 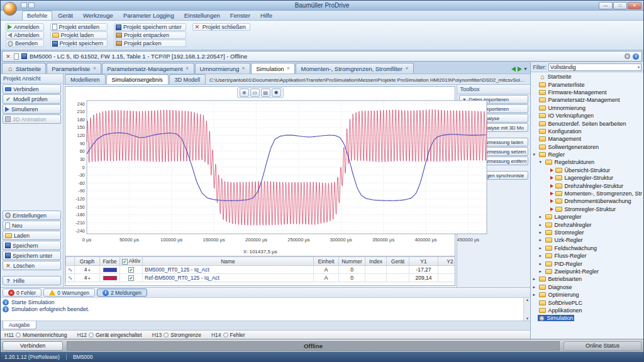 What do you see at coordinates (602, 346) in the screenshot?
I see `online-status-button: Online Status` at bounding box center [602, 346].